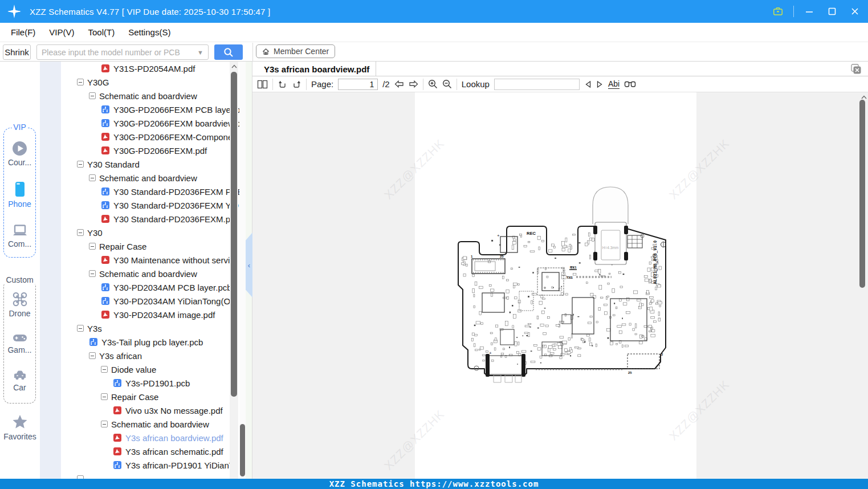 The height and width of the screenshot is (489, 868). What do you see at coordinates (588, 84) in the screenshot?
I see `find-previous-icon` at bounding box center [588, 84].